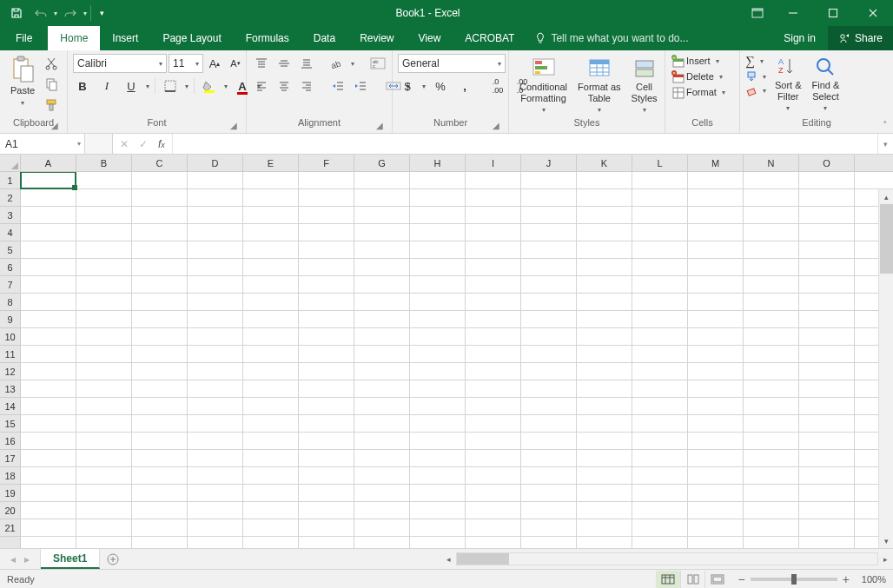 Image resolution: width=893 pixels, height=588 pixels. Describe the element at coordinates (13, 559) in the screenshot. I see `sheet-nav-prev-icon: ◂` at that location.